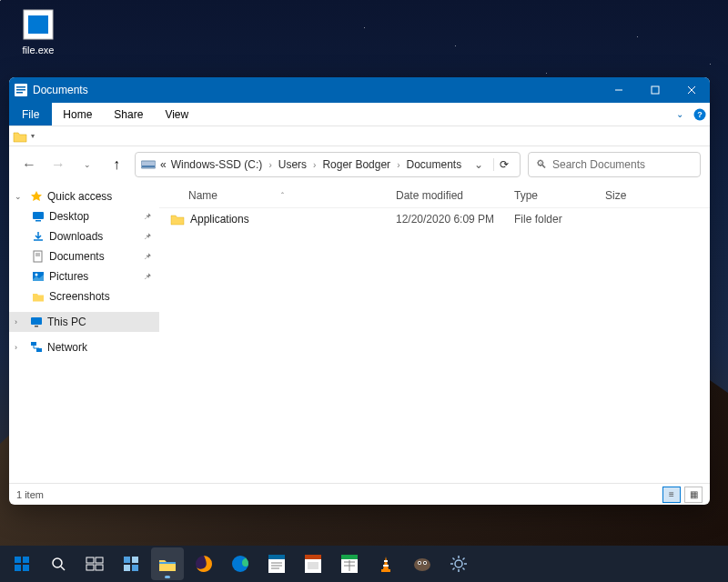  Describe the element at coordinates (455, 196) in the screenshot. I see `column-date: Date modified` at that location.